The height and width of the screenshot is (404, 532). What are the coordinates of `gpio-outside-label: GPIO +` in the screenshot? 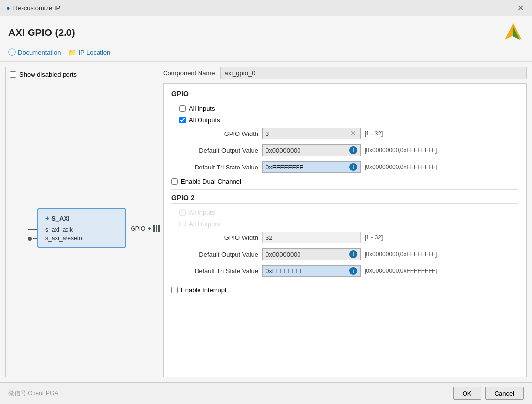 It's located at (145, 229).